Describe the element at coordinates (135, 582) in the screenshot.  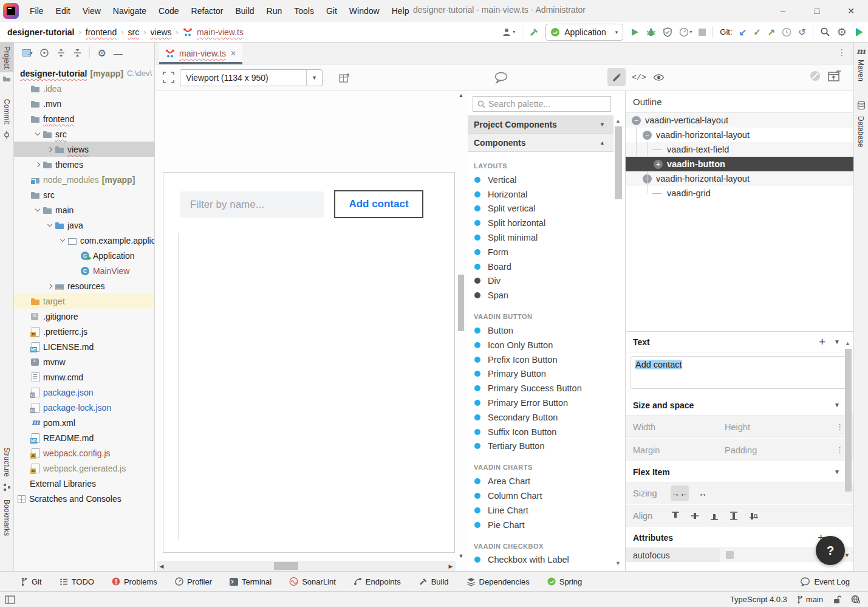
I see `tool-window-problems: Problems` at that location.